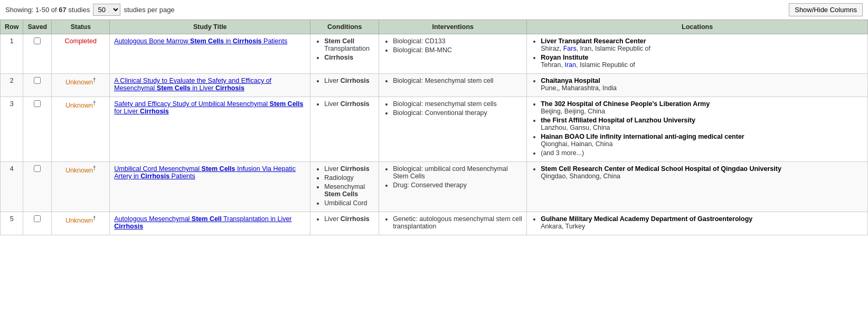 The width and height of the screenshot is (868, 335). What do you see at coordinates (581, 176) in the screenshot?
I see `location-detail: Qingdao, Shandong, China` at bounding box center [581, 176].